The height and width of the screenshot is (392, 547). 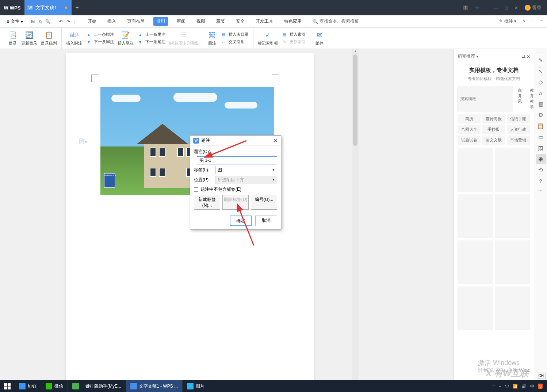 What do you see at coordinates (524, 57) in the screenshot?
I see `panel-menu-icon: ⇄` at bounding box center [524, 57].